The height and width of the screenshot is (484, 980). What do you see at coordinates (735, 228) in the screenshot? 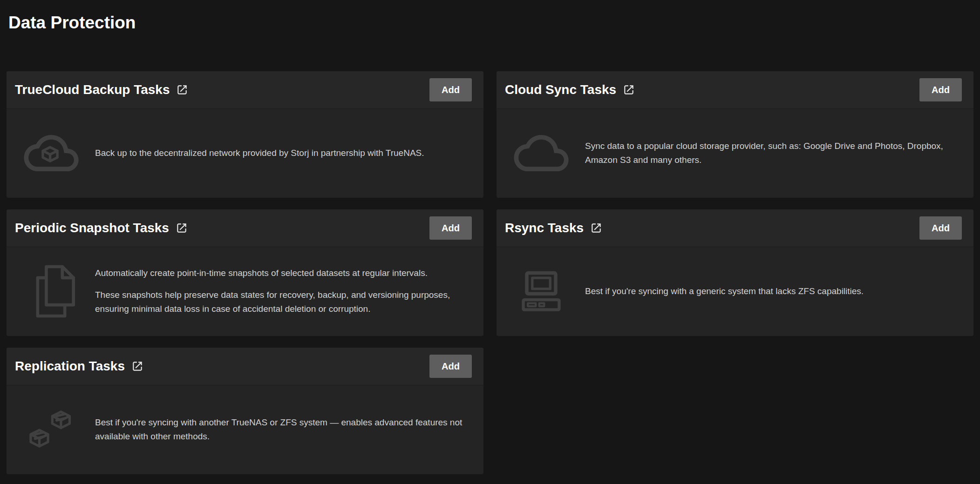
I see `card-header: Rsync Tasks Add` at bounding box center [735, 228].